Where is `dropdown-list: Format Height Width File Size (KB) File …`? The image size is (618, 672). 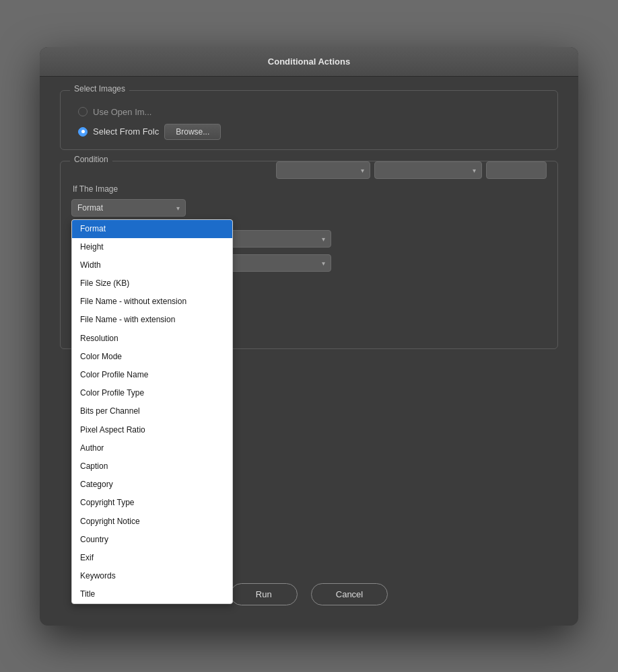 dropdown-list: Format Height Width File Size (KB) File … is located at coordinates (152, 412).